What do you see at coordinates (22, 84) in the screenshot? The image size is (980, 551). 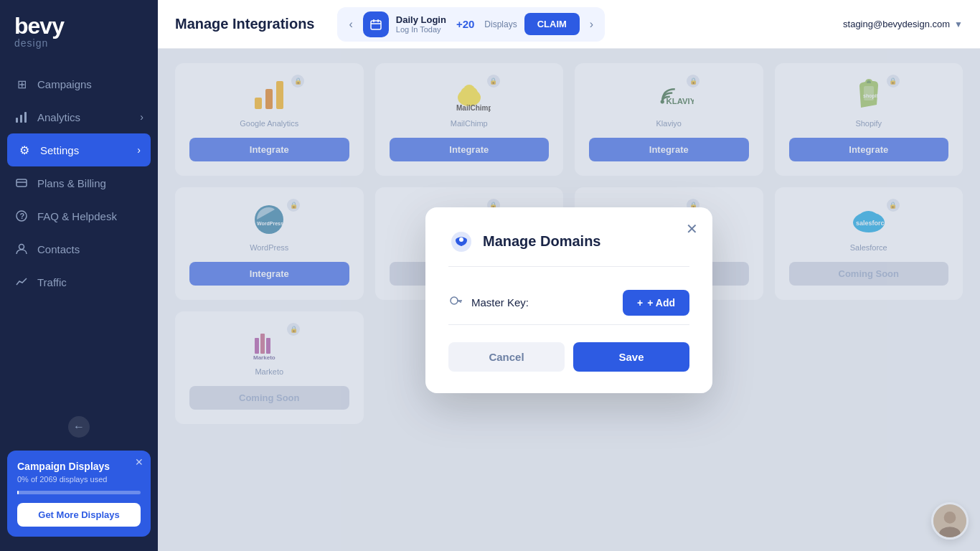 I see `campaigns-icon: ⊞` at bounding box center [22, 84].